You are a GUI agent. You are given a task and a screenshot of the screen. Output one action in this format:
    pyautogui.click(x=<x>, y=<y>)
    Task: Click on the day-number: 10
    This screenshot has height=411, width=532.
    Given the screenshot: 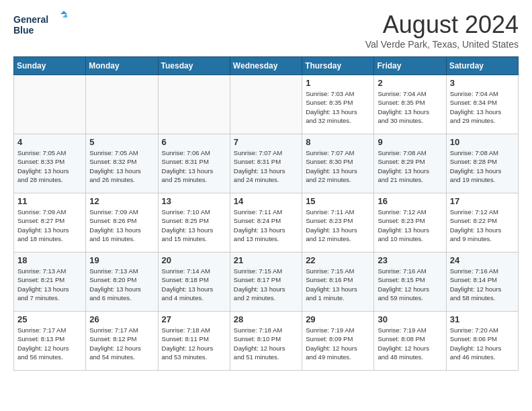 What is the action you would take?
    pyautogui.click(x=482, y=142)
    